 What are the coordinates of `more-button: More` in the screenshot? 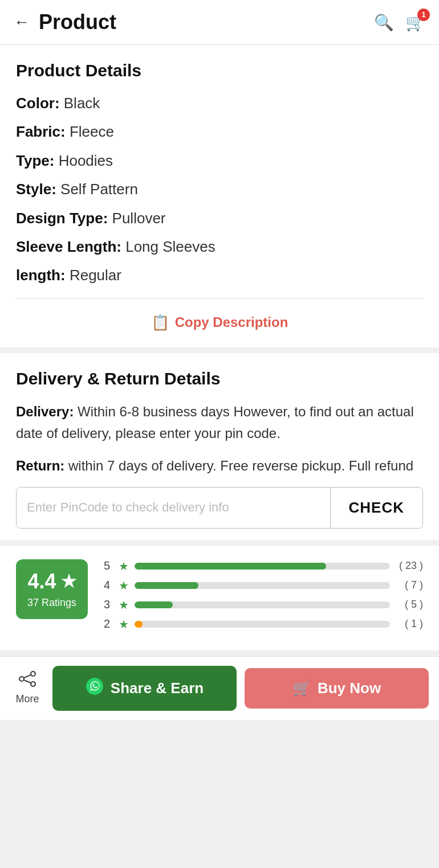 It's located at (27, 688).